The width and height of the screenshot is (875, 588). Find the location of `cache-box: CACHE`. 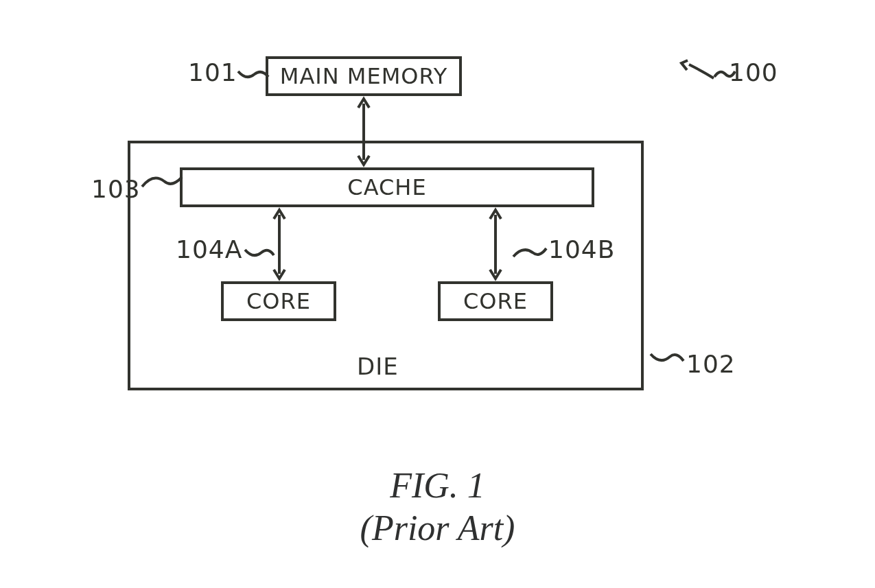

cache-box: CACHE is located at coordinates (387, 187).